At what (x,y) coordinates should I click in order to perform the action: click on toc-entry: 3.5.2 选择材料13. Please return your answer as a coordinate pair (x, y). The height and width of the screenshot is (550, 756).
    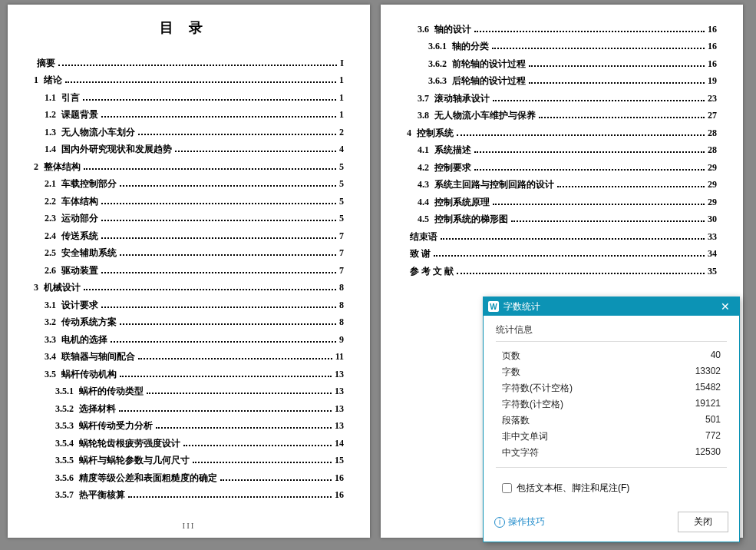
    Looking at the image, I should click on (189, 409).